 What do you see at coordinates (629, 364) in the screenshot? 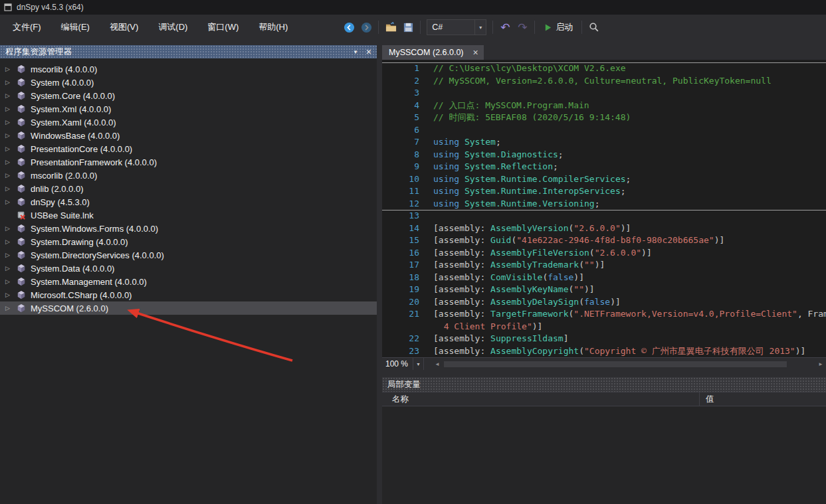
I see `horizontal-scrollbar: ◄ ►` at bounding box center [629, 364].